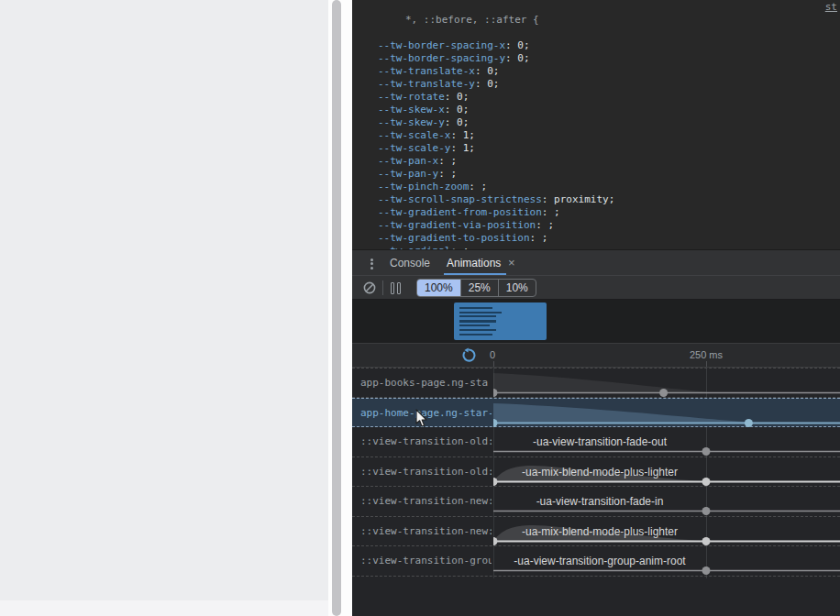  I want to click on animation-track: -ua-view-transition-fade-in, so click(667, 502).